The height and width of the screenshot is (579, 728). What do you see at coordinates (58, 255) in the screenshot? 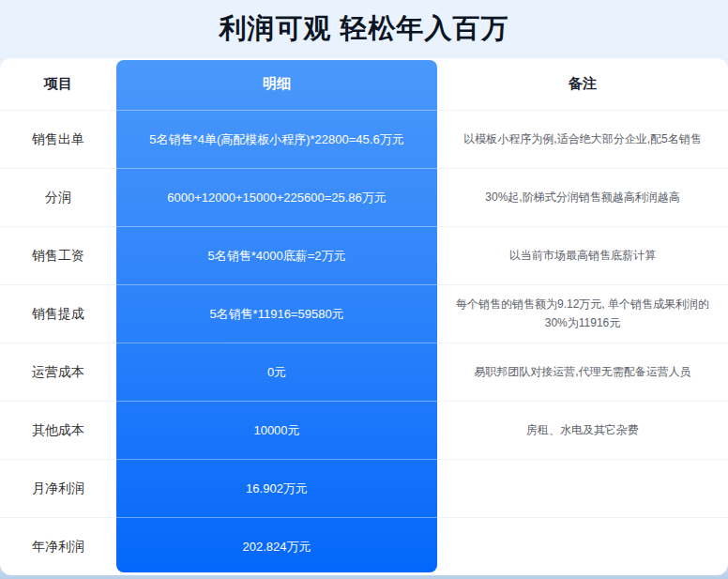
I see `item-cell: 销售工资` at bounding box center [58, 255].